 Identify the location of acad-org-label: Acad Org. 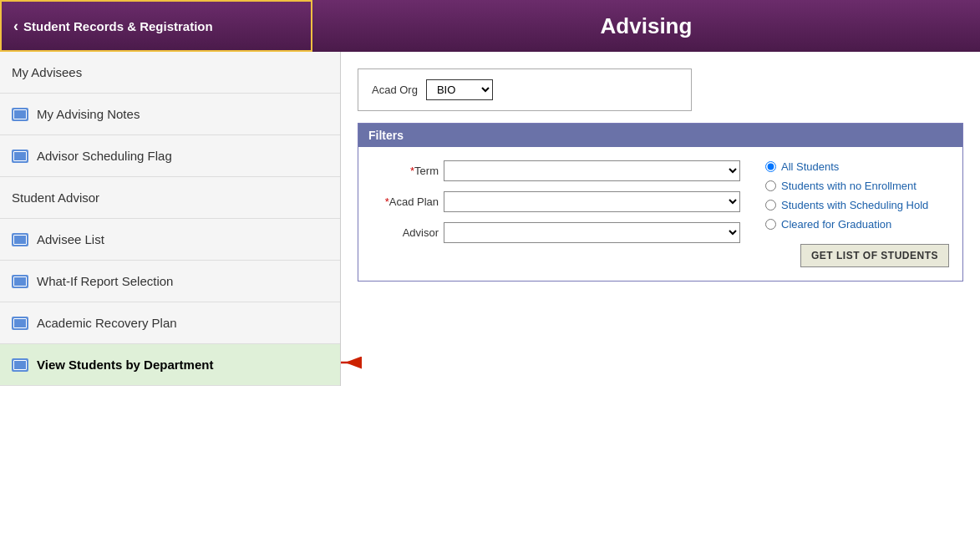
(394, 90).